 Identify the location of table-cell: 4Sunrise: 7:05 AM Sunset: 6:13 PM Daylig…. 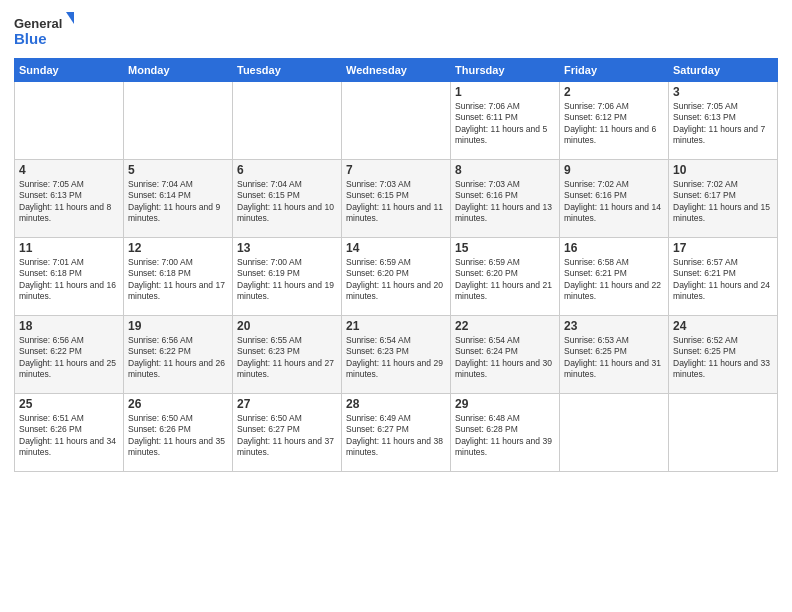
(70, 199).